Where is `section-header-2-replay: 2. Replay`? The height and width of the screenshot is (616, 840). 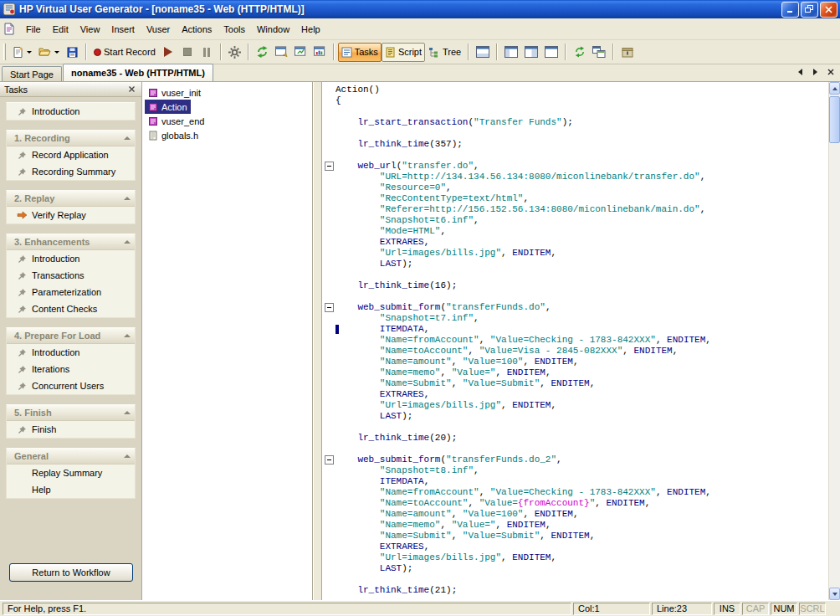 section-header-2-replay: 2. Replay is located at coordinates (70, 199).